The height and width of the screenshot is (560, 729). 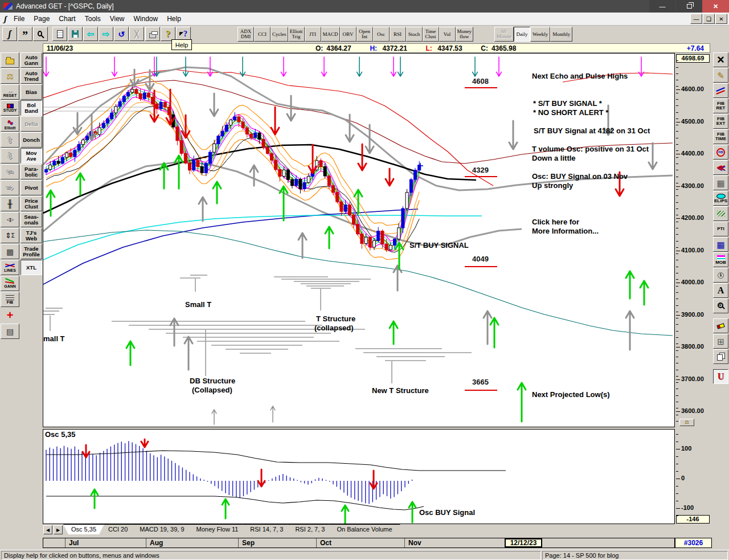 I want to click on tab-rsi-14-7-3: RSI 14, 7, 3, so click(x=267, y=529).